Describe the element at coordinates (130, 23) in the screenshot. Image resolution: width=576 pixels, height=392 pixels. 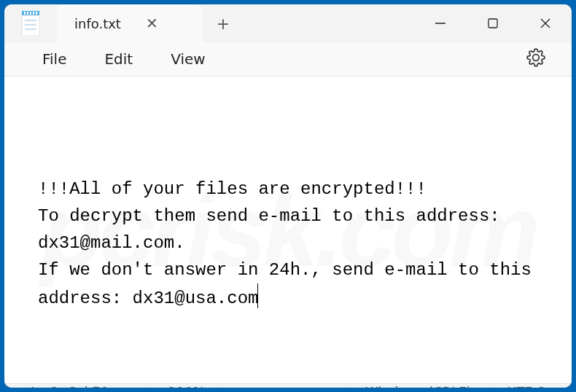
I see `tab-active: info.txt ✕` at that location.